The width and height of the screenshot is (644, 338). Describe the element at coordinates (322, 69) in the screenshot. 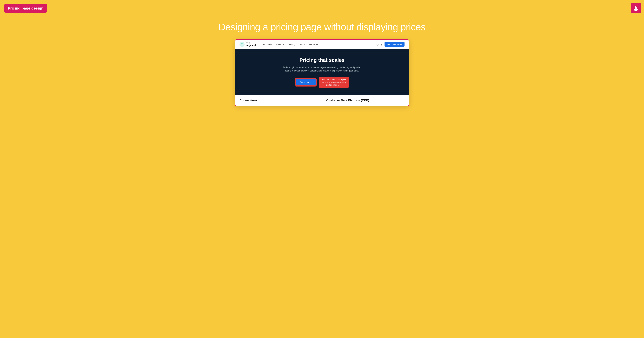

I see `hero-subtext: Find the right plan and add-ons to enabl…` at that location.